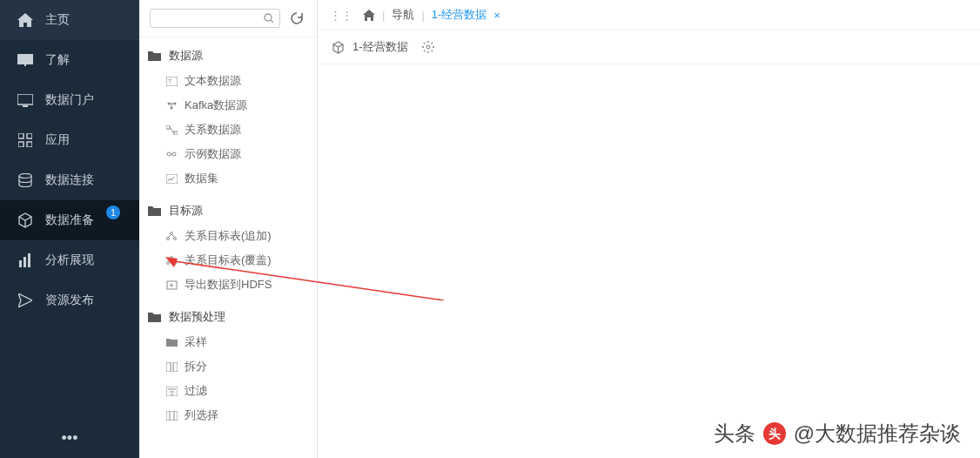 This screenshot has width=980, height=458. What do you see at coordinates (171, 286) in the screenshot?
I see `export-icon` at bounding box center [171, 286].